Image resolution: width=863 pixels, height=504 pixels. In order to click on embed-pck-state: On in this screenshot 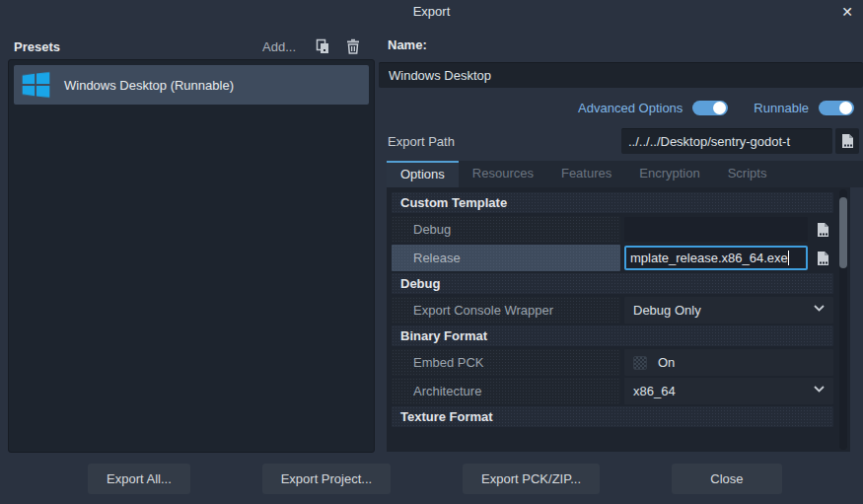, I will do `click(667, 363)`.